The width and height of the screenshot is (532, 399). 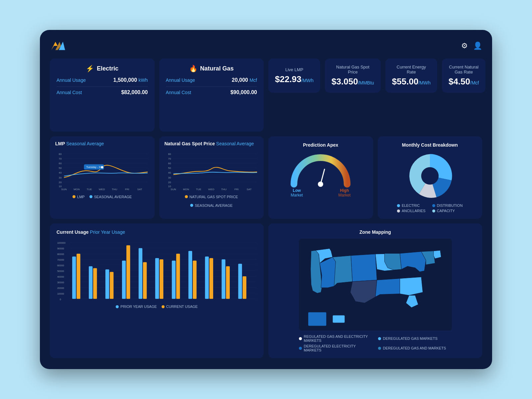 What do you see at coordinates (90, 68) in the screenshot?
I see `electric-icon: ⚡` at bounding box center [90, 68].